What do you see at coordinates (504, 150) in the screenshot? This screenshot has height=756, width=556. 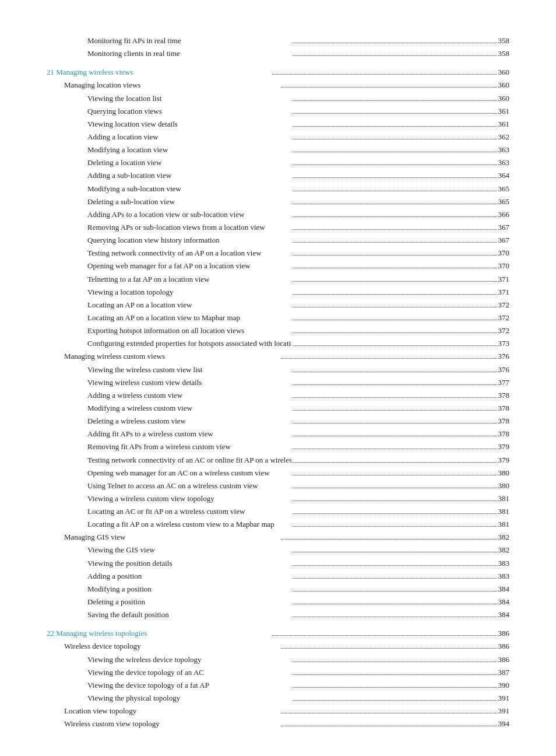 I see `entry-page: 363` at bounding box center [504, 150].